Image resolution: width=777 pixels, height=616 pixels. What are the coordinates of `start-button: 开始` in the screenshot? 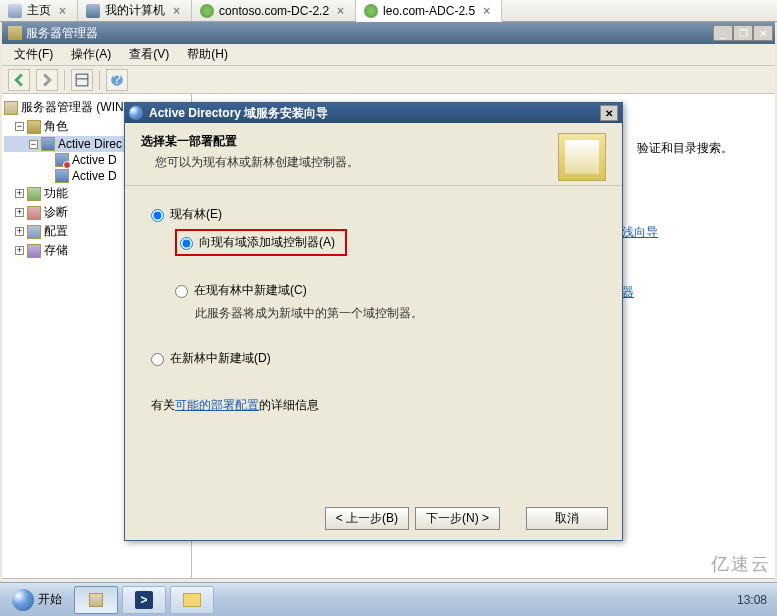 It's located at (37, 600).